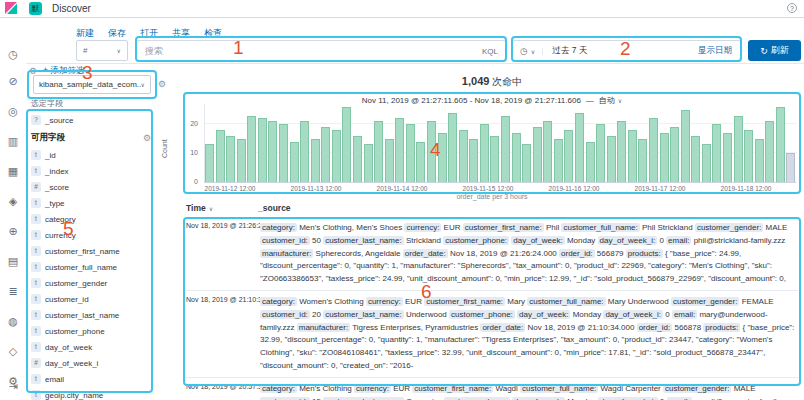  What do you see at coordinates (13, 261) in the screenshot?
I see `metrics-icon: ▤` at bounding box center [13, 261].